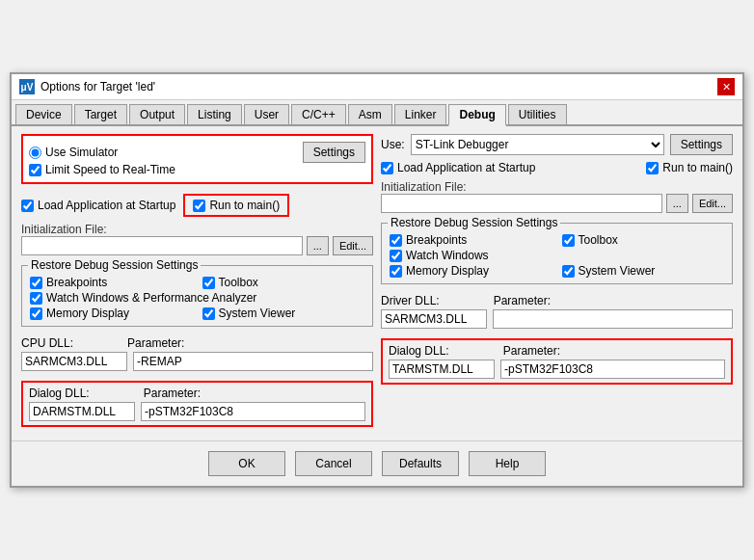 The width and height of the screenshot is (754, 560). I want to click on left-toolbox-row: Toolbox, so click(283, 282).